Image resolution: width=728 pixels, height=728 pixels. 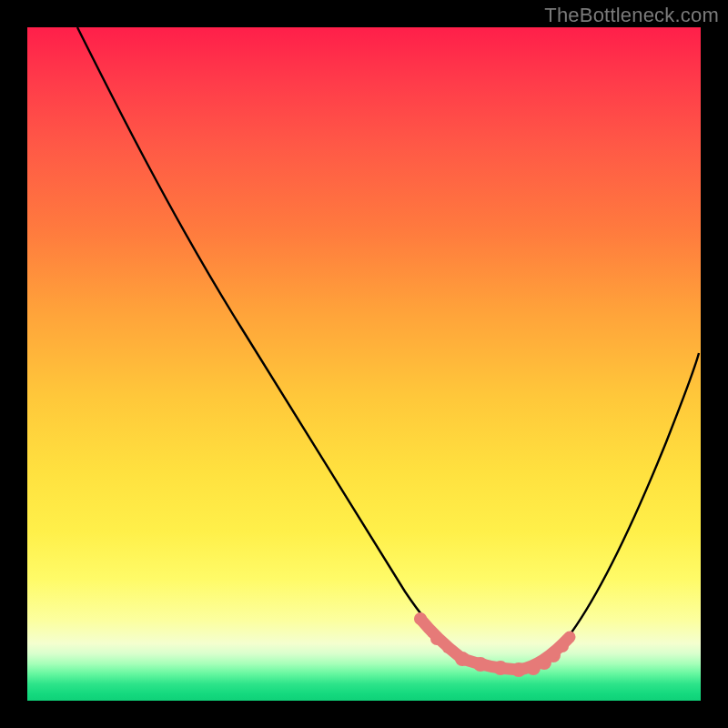 What do you see at coordinates (495, 644) in the screenshot?
I see `highlight-markers` at bounding box center [495, 644].